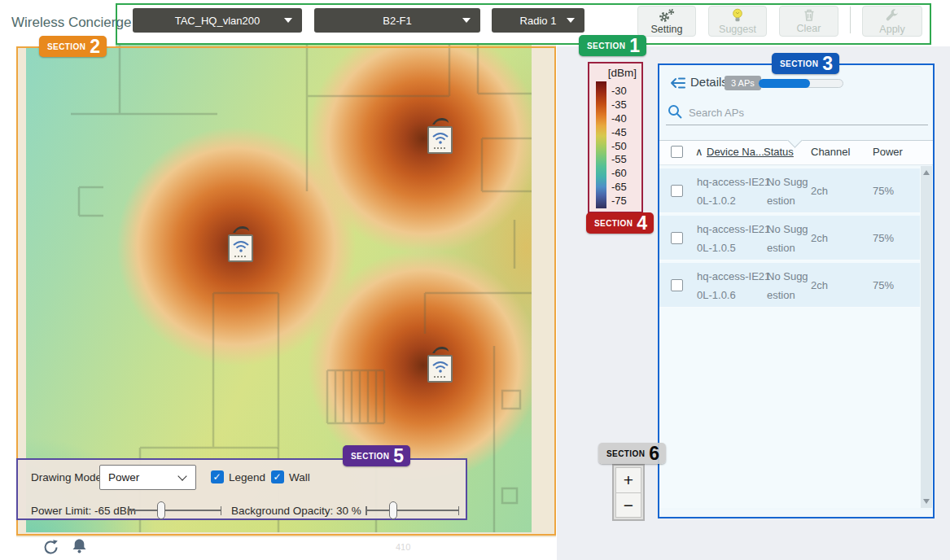 The width and height of the screenshot is (950, 560). What do you see at coordinates (538, 20) in the screenshot?
I see `radio-dropdown: Radio 1` at bounding box center [538, 20].